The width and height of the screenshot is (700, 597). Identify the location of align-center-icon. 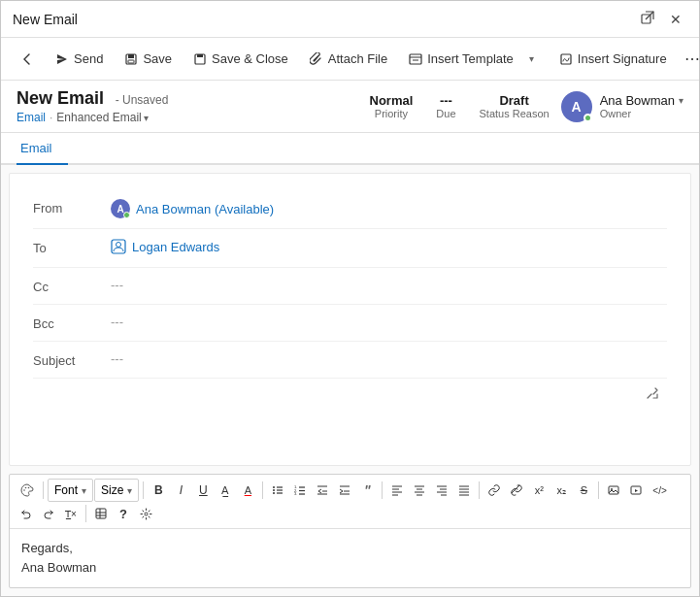
(419, 490).